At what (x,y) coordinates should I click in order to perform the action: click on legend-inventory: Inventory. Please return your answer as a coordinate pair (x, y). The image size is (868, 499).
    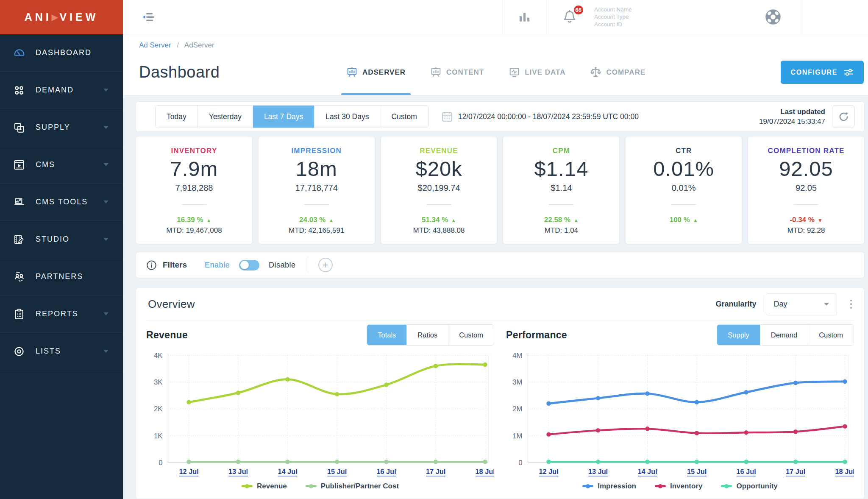
    Looking at the image, I should click on (679, 486).